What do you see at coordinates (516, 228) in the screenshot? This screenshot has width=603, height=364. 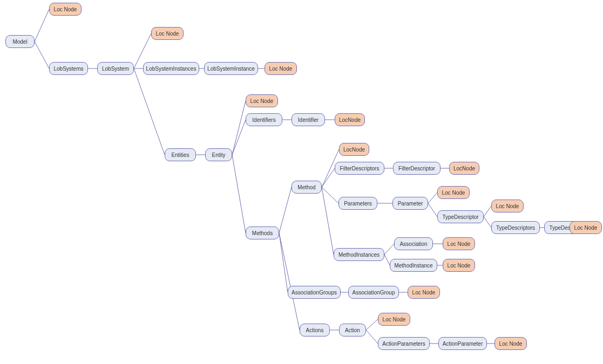 I see `node-typedescriptors: TypeDescriptors` at bounding box center [516, 228].